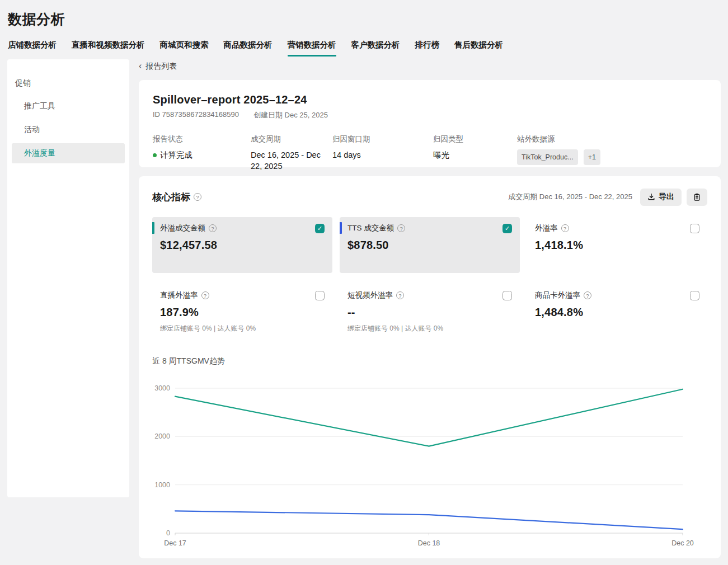  What do you see at coordinates (109, 48) in the screenshot?
I see `tab-1: 直播和视频数据分析` at bounding box center [109, 48].